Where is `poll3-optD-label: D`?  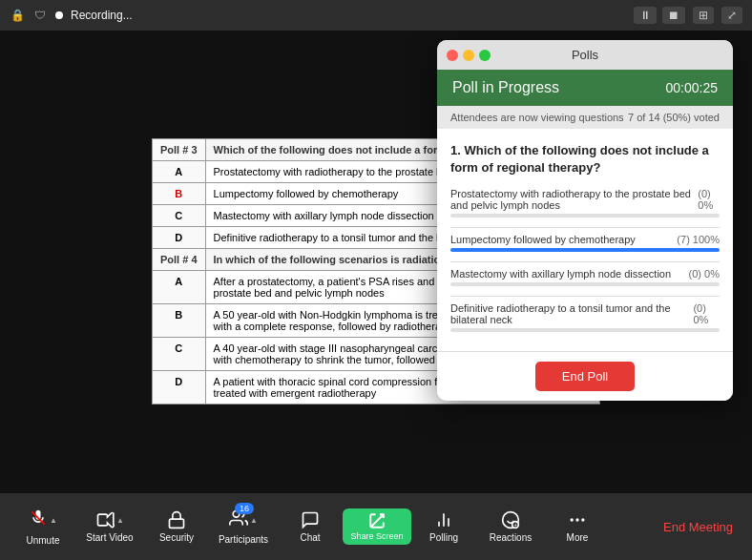
poll3-optD-label: D is located at coordinates (179, 239).